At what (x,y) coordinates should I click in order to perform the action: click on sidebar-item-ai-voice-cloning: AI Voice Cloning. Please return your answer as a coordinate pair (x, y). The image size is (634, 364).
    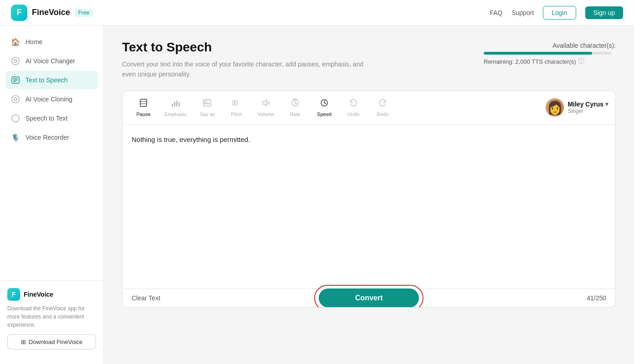
    Looking at the image, I should click on (52, 99).